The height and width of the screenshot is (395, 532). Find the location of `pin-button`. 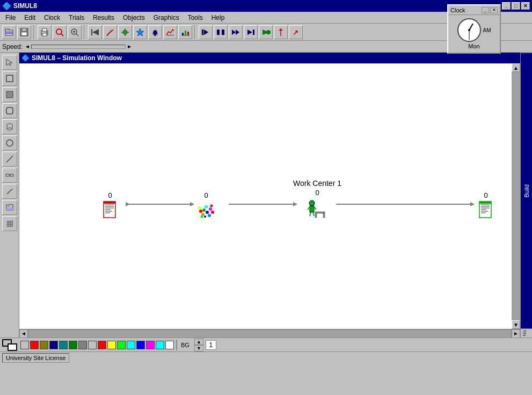

pin-button is located at coordinates (125, 32).